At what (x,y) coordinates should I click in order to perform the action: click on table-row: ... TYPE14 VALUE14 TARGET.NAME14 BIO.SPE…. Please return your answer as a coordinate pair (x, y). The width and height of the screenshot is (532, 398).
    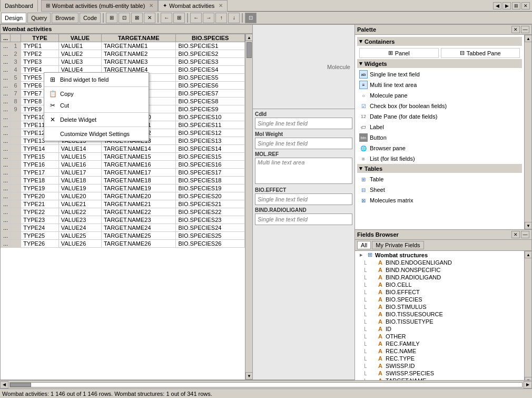
    Looking at the image, I should click on (123, 149).